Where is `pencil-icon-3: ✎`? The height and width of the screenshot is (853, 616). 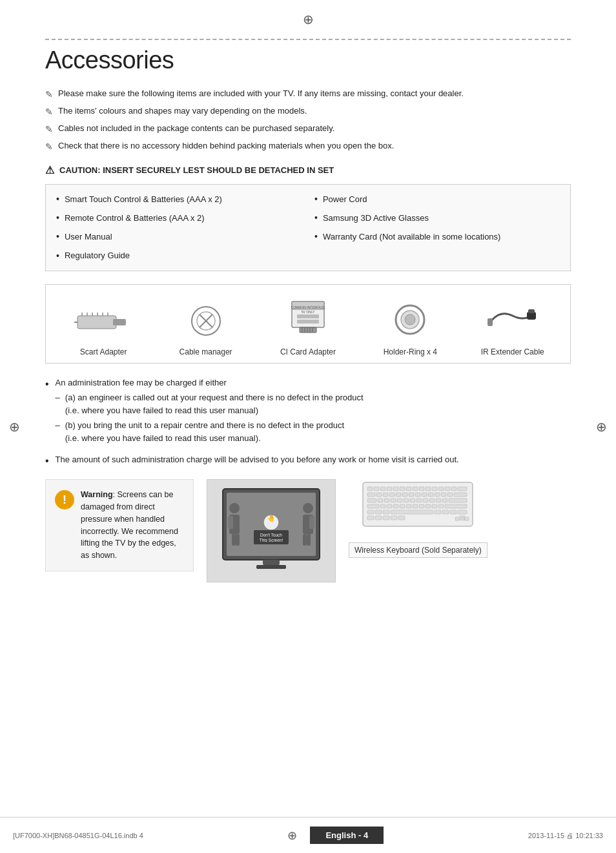
pencil-icon-3: ✎ is located at coordinates (49, 129).